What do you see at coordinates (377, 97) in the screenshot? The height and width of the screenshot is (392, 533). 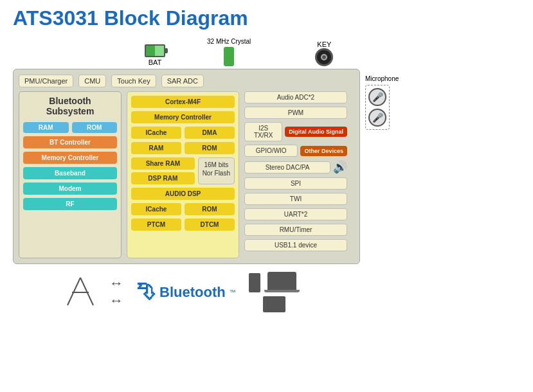 I see `mic-icon-1: 🎤` at bounding box center [377, 97].